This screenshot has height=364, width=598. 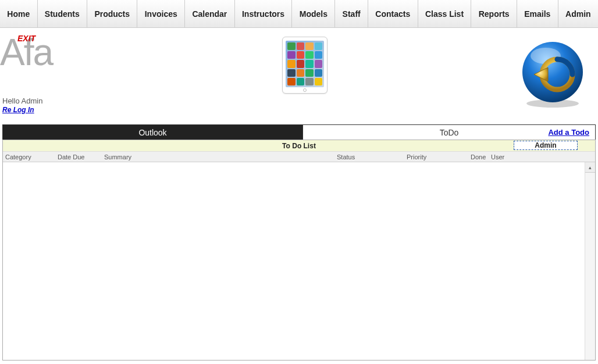 I want to click on tab-todo-label: ToDo, so click(x=449, y=133).